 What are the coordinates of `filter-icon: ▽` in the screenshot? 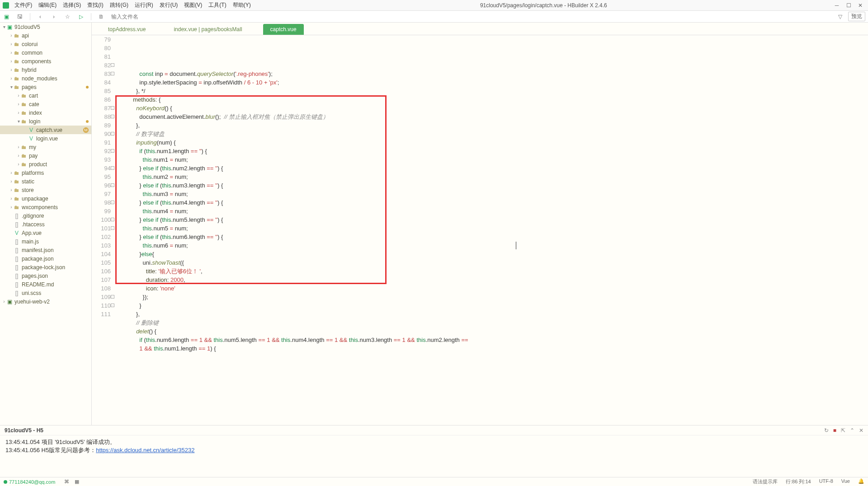 It's located at (840, 17).